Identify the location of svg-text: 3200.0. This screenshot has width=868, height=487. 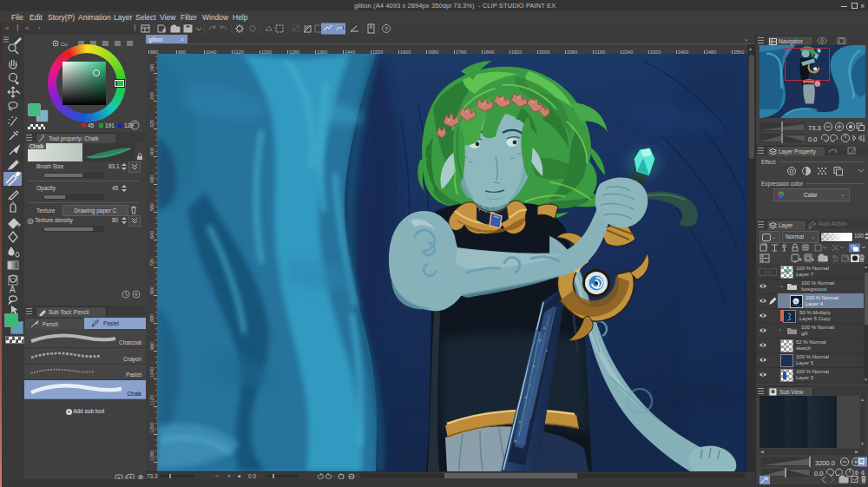
(825, 464).